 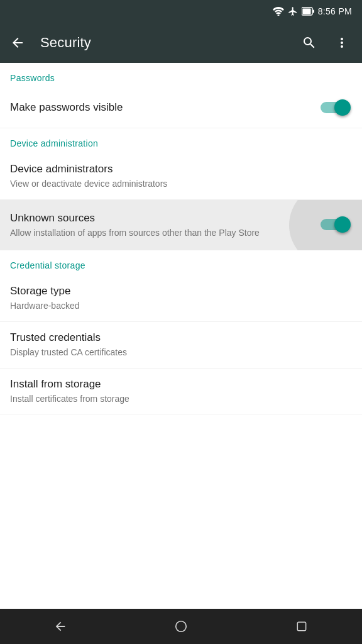 What do you see at coordinates (181, 96) in the screenshot?
I see `section-passwords: Passwords Make passwords visible` at bounding box center [181, 96].